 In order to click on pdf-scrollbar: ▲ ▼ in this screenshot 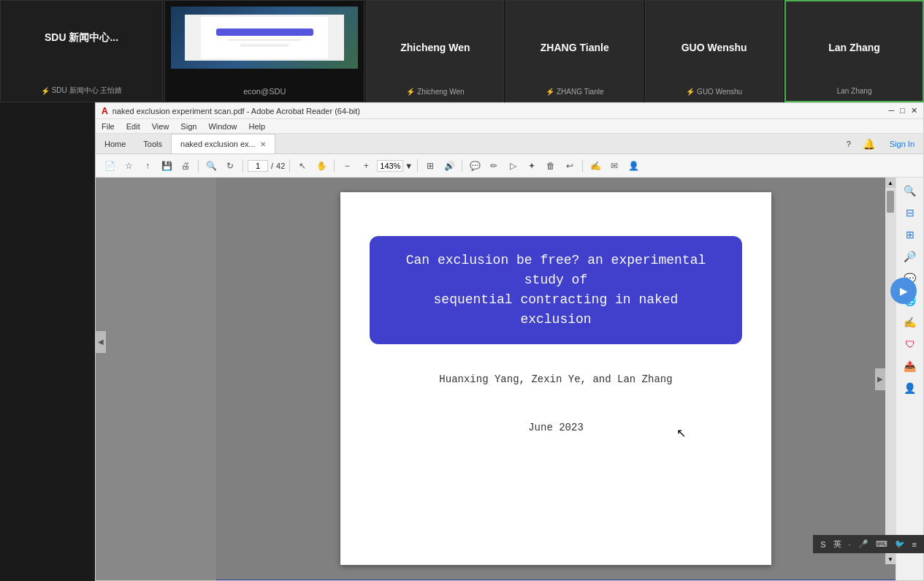, I will do `click(890, 371)`.